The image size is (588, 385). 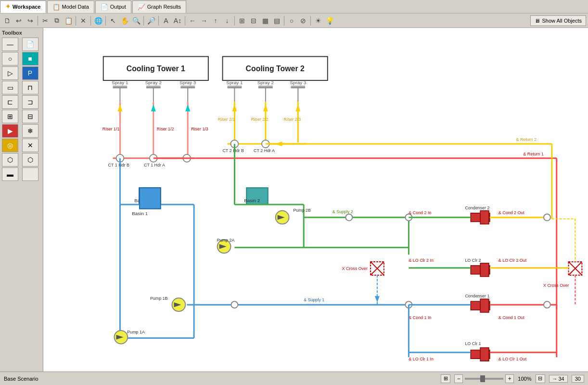 What do you see at coordinates (511, 213) in the screenshot?
I see `svg-text: & Cond 2 Out` at bounding box center [511, 213].